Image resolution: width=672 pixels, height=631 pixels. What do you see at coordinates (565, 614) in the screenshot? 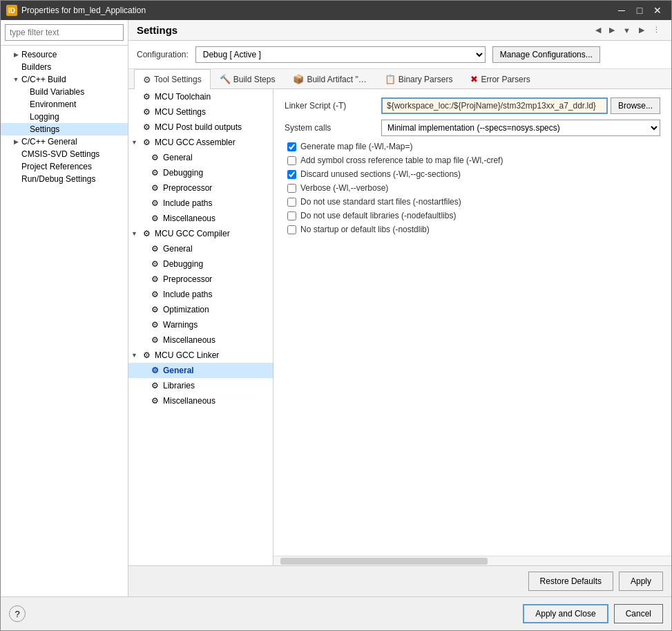
I see `apply-and-close-button: Apply and Close` at bounding box center [565, 614].